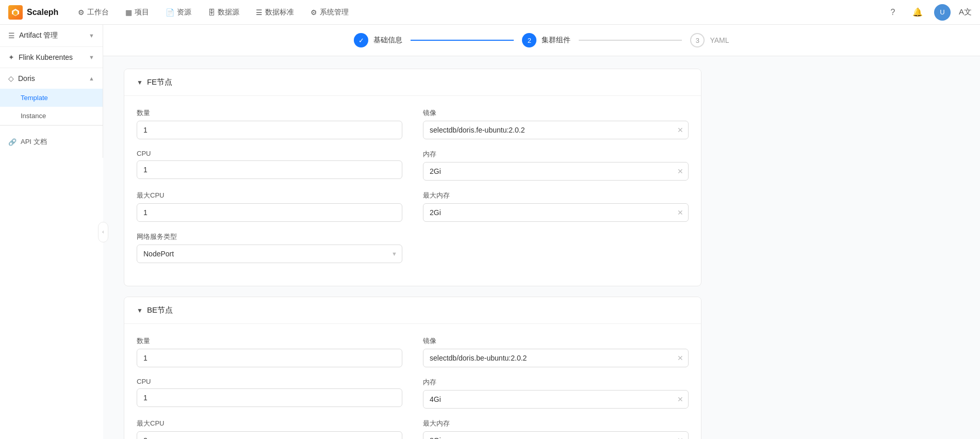  I want to click on notification-button: 🔔, so click(918, 12).